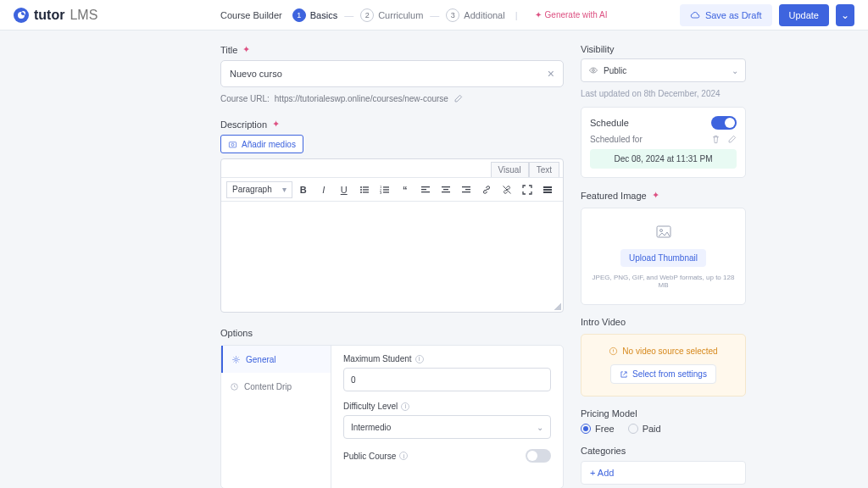  Describe the element at coordinates (663, 70) in the screenshot. I see `visibility-select: Public ⌄` at that location.